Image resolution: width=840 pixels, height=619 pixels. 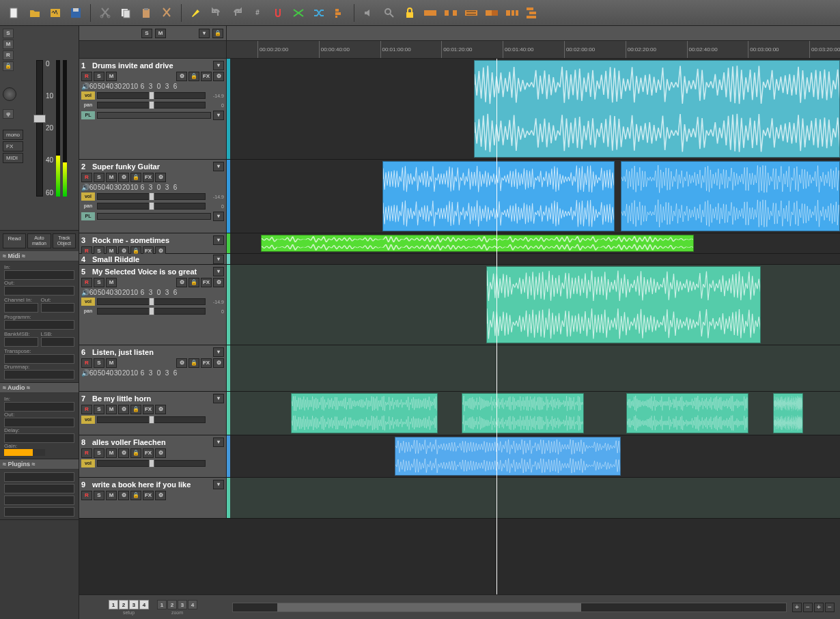 What do you see at coordinates (134, 605) in the screenshot?
I see `setup-preset-3: 3` at bounding box center [134, 605].